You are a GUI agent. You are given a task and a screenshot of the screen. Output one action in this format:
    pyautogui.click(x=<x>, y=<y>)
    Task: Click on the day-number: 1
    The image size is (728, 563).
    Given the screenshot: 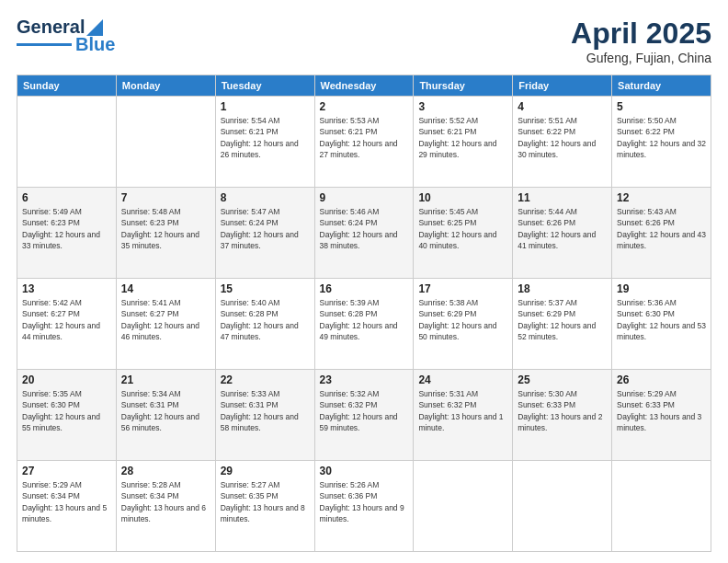 What is the action you would take?
    pyautogui.click(x=265, y=107)
    